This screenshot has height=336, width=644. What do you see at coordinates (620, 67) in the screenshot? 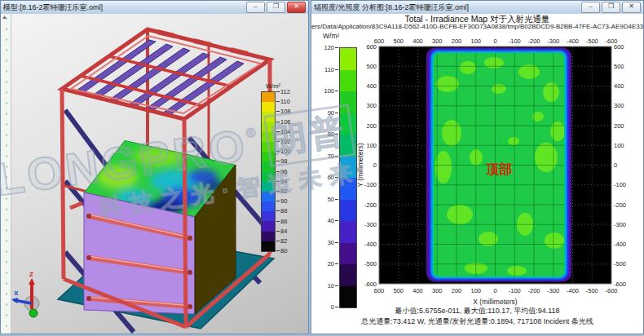
I see `y-tick-right: 500` at bounding box center [620, 67].